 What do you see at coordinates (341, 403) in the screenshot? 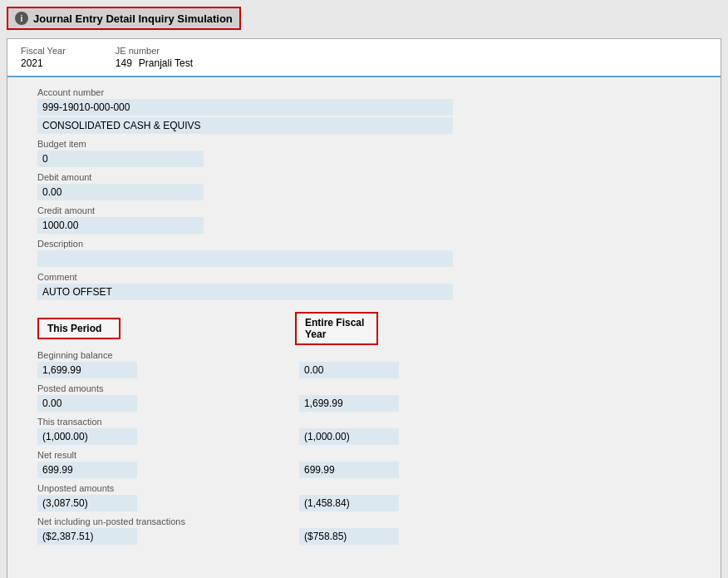
I see `posted-amounts-values: 0.00 1,699.99` at bounding box center [341, 403].